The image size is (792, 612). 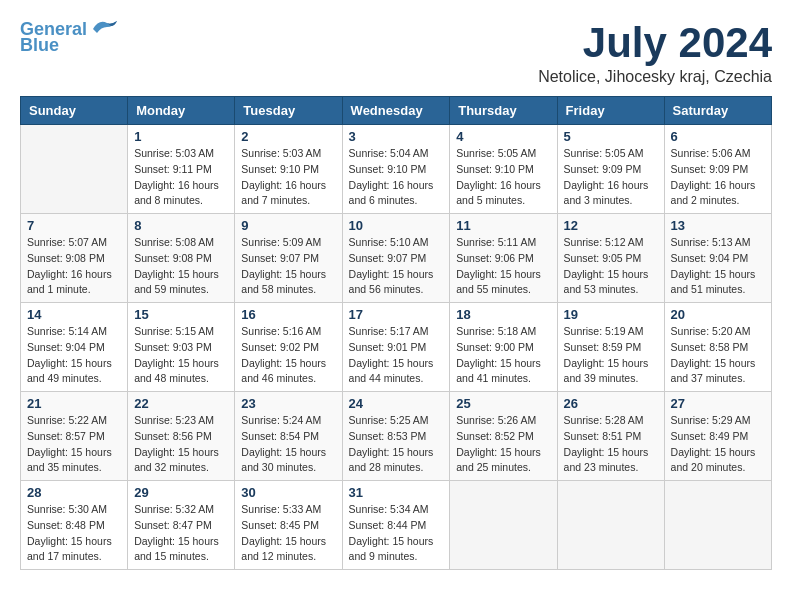 What do you see at coordinates (396, 266) in the screenshot?
I see `day-info: Sunrise: 5:10 AM Sunset: 9:07 PM Dayligh…` at bounding box center [396, 266].